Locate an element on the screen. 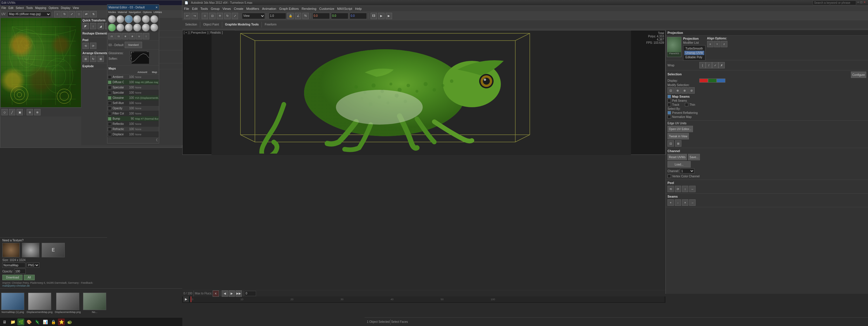  select-edge-btn: ╱ is located at coordinates (12, 112).